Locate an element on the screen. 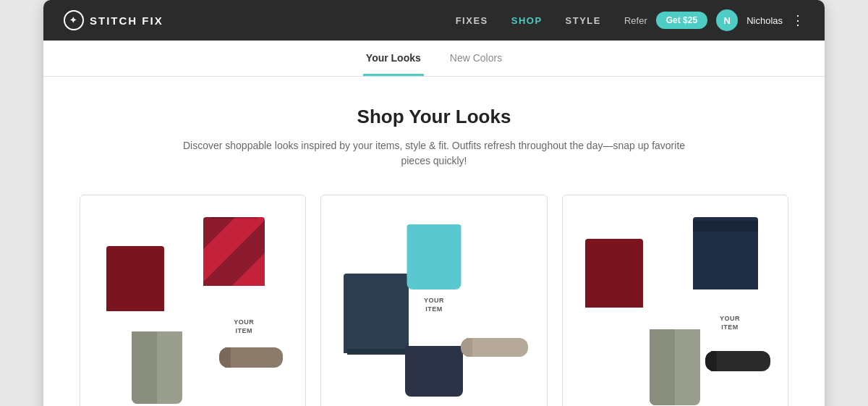 This screenshot has height=406, width=868. page-title: Shop Your Looks is located at coordinates (434, 117).